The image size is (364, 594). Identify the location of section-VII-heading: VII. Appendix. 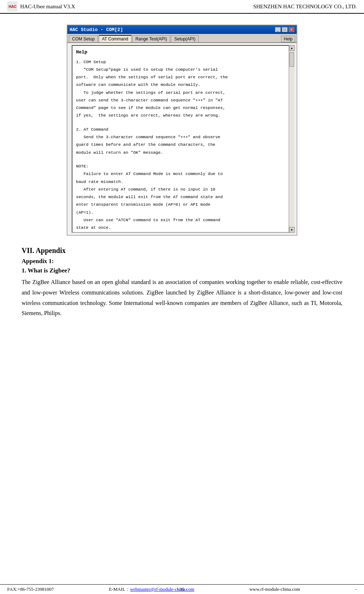
(182, 250).